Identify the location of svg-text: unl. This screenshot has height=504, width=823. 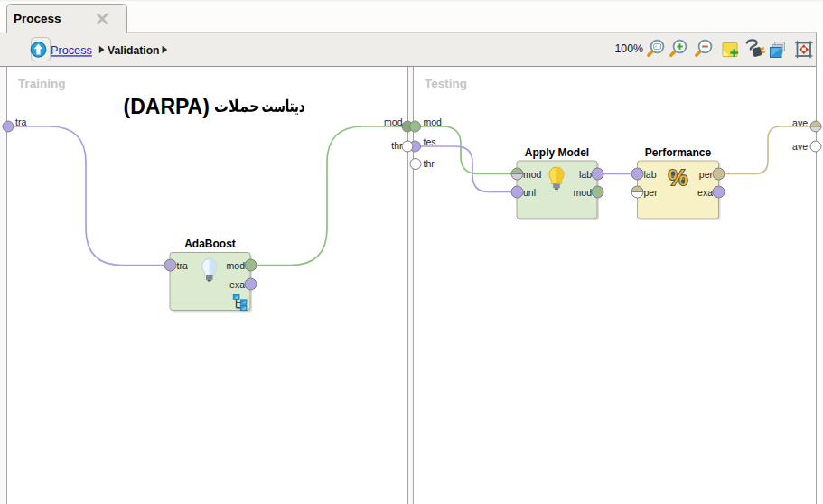
(529, 192).